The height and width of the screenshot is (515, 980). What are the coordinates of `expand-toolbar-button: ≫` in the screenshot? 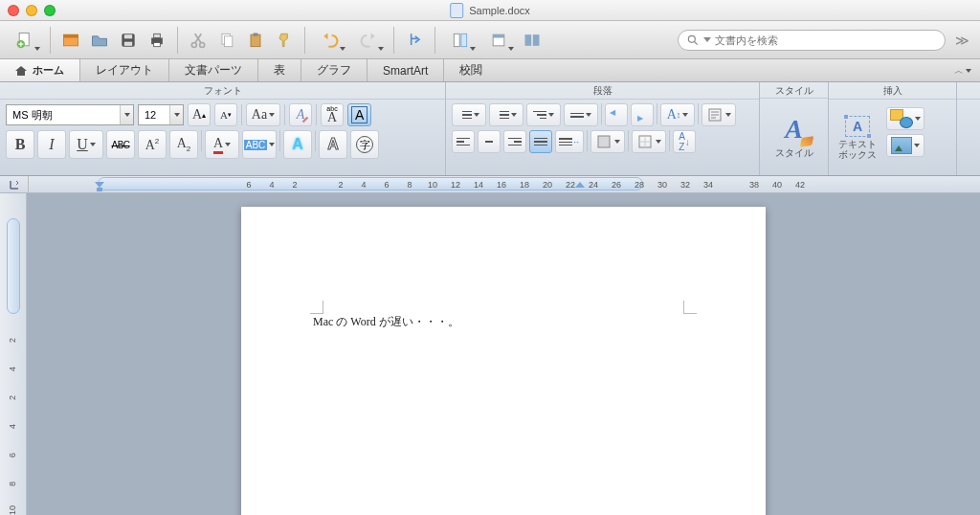 It's located at (962, 40).